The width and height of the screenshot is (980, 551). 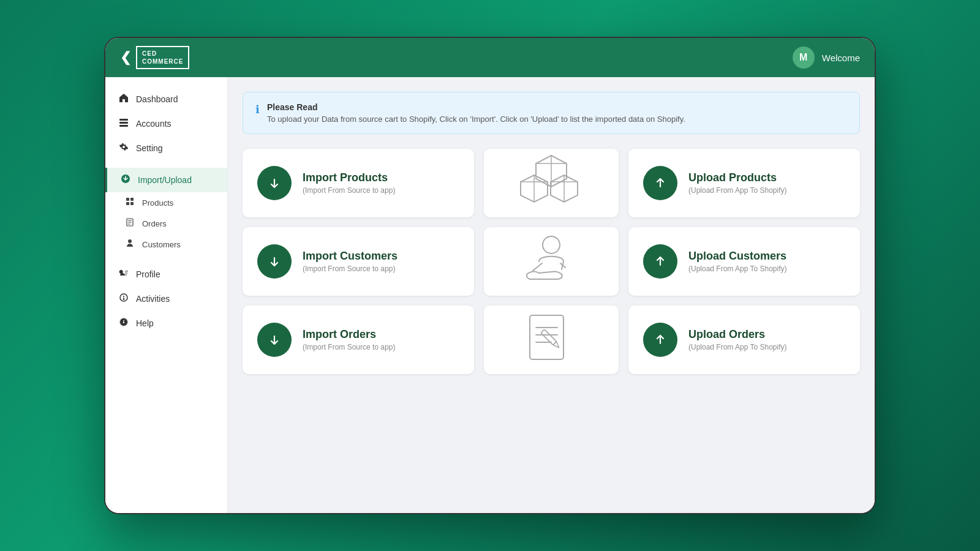 I want to click on import-orders-title: Import Orders, so click(x=349, y=335).